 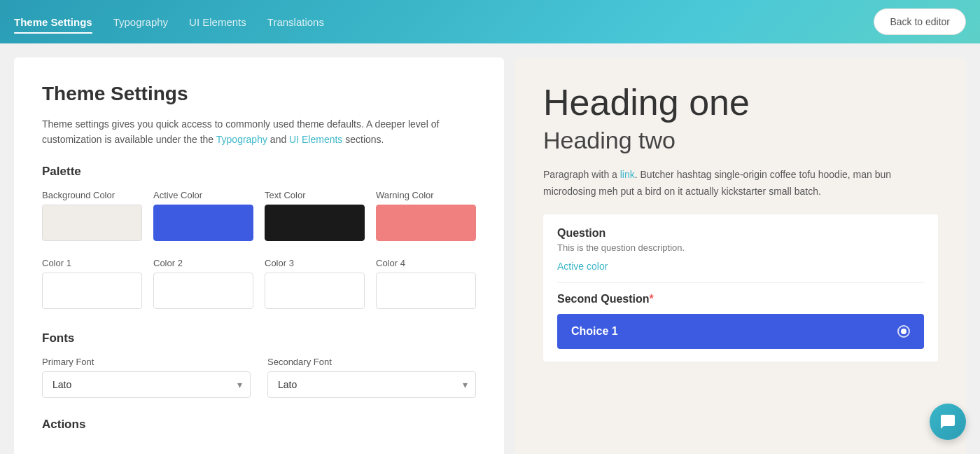 I want to click on question-card: Question This is the question descriptio…, so click(x=741, y=288).